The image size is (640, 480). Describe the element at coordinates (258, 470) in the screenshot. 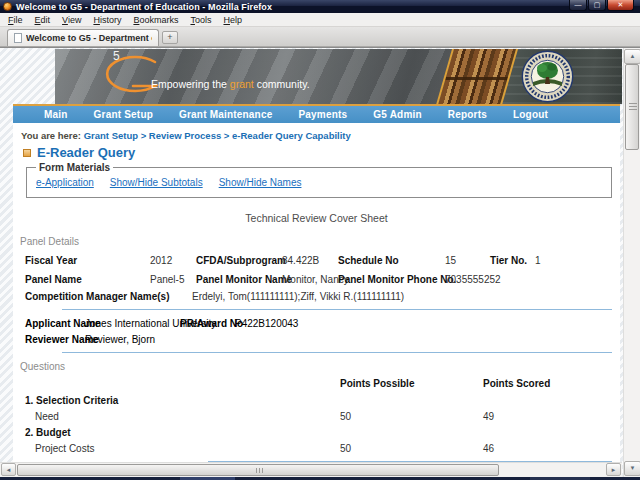

I see `horizontal-scroll-thumb` at that location.